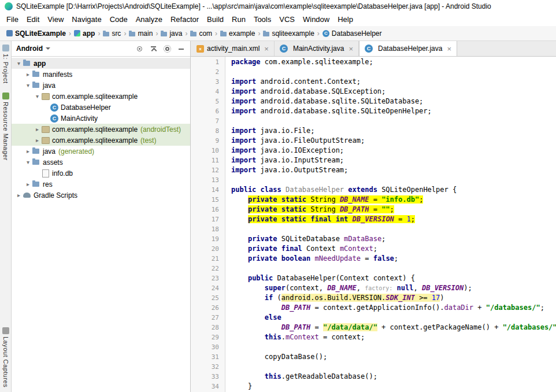  Describe the element at coordinates (205, 121) in the screenshot. I see `line-number: 7` at that location.